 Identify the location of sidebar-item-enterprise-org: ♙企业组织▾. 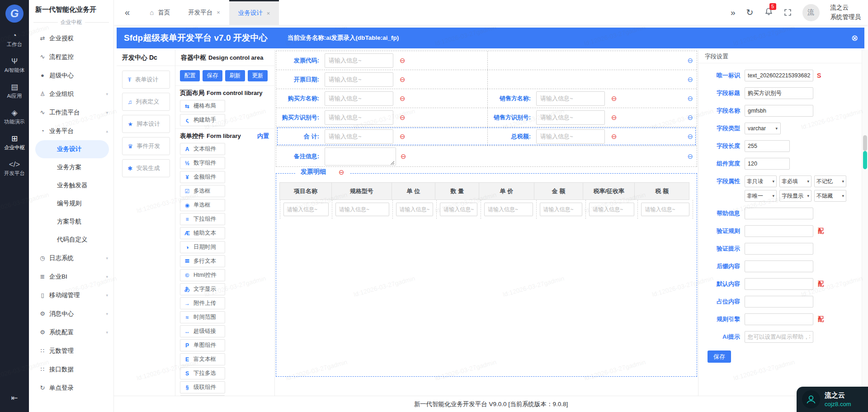
(71, 94).